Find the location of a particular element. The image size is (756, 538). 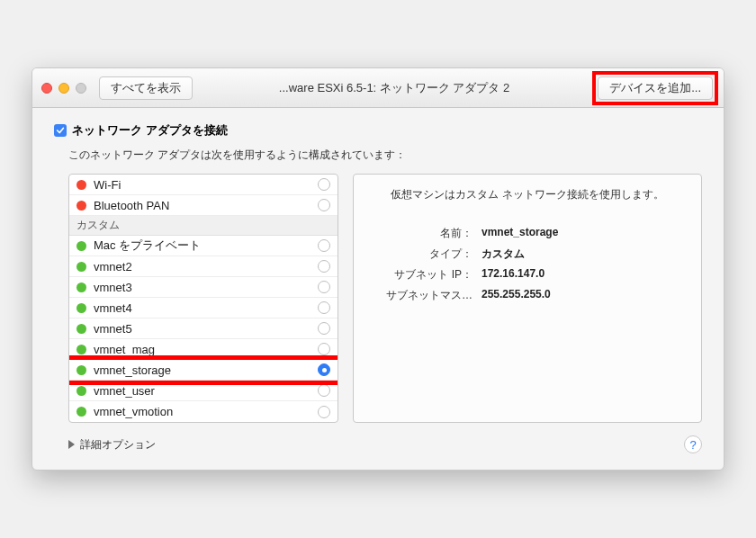

advanced-options-label: 詳細オプション is located at coordinates (118, 444).